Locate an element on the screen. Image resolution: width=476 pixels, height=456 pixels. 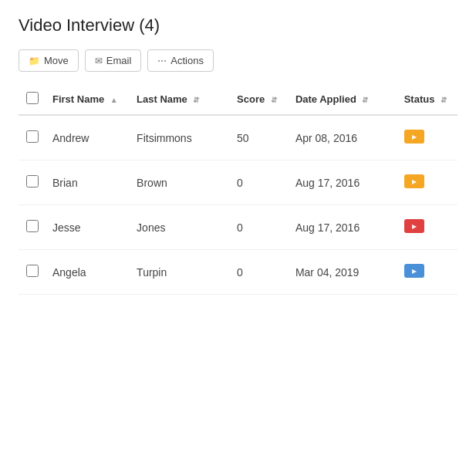
cell-first-name: Andrew is located at coordinates (88, 137).